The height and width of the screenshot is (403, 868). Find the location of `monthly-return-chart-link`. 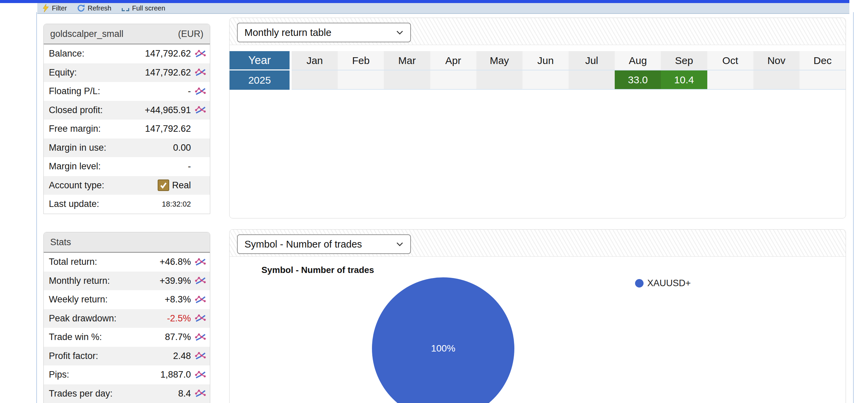

monthly-return-chart-link is located at coordinates (200, 281).